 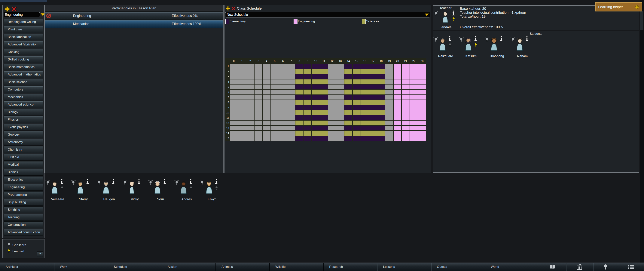 I want to click on schedule-cell-r11-h10, so click(x=316, y=118).